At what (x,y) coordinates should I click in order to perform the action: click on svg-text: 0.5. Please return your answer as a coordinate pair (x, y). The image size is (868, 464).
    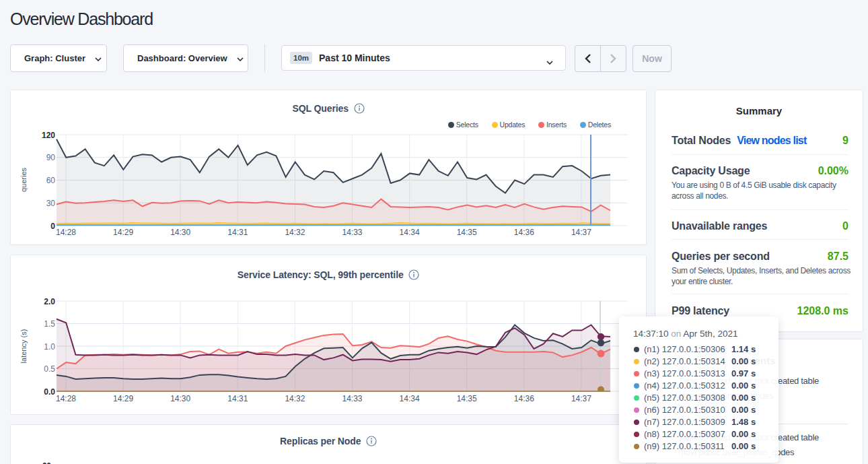
    Looking at the image, I should click on (50, 369).